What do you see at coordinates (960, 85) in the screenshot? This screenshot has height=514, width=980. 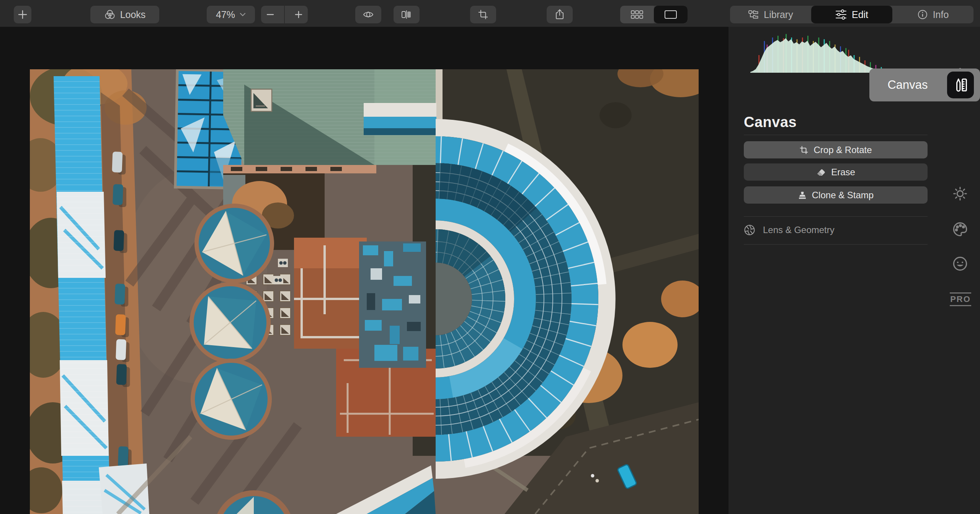 I see `canvas-tool-button` at bounding box center [960, 85].